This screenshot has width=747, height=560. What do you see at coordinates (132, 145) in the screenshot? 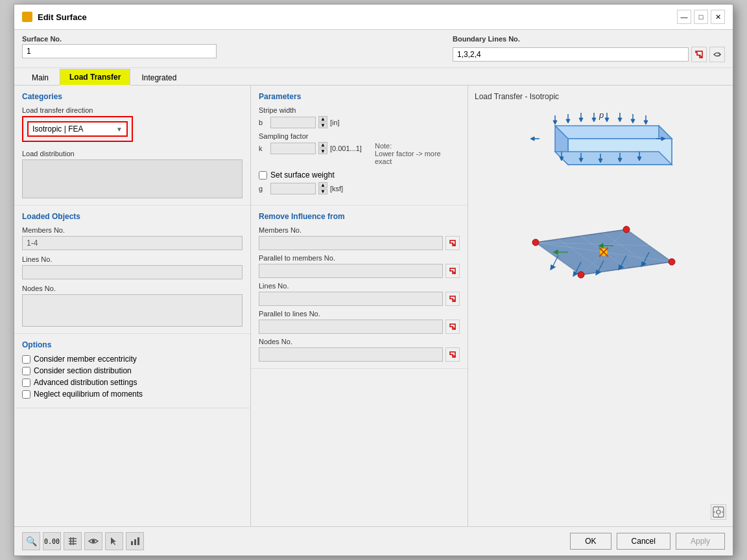
I see `categories-section: Categories Load transfer direction Isotr…` at bounding box center [132, 145].